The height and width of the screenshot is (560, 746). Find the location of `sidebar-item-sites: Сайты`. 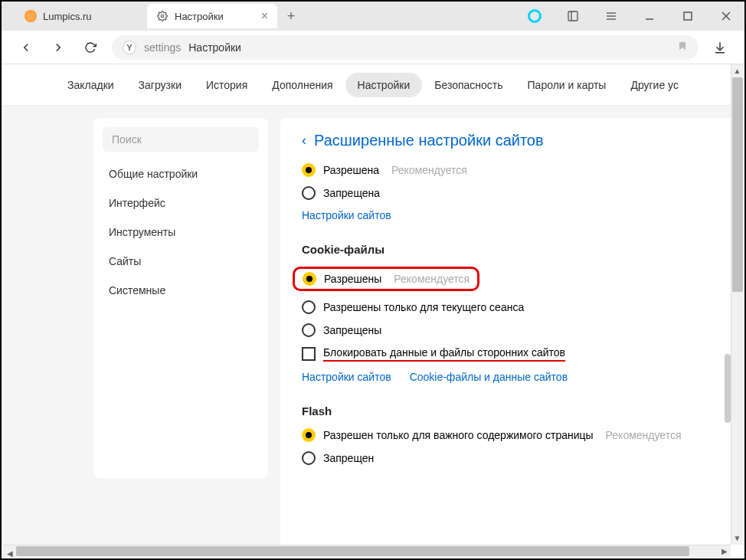

sidebar-item-sites: Сайты is located at coordinates (181, 261).